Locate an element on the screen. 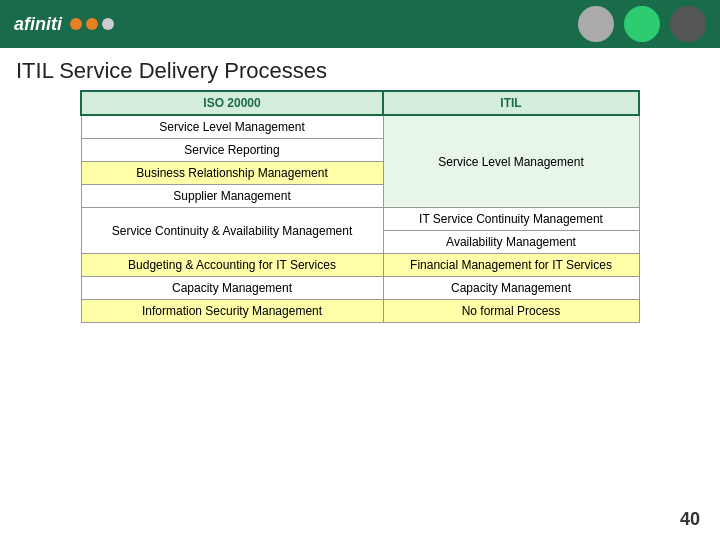 This screenshot has height=540, width=720. cell-no-formal: No formal Process is located at coordinates (511, 312).